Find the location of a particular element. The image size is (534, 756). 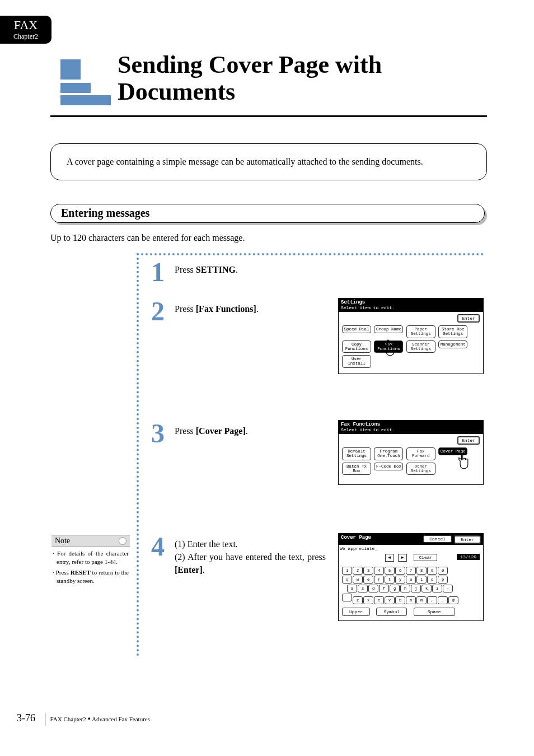

kb-mode-space: Space is located at coordinates (434, 612).